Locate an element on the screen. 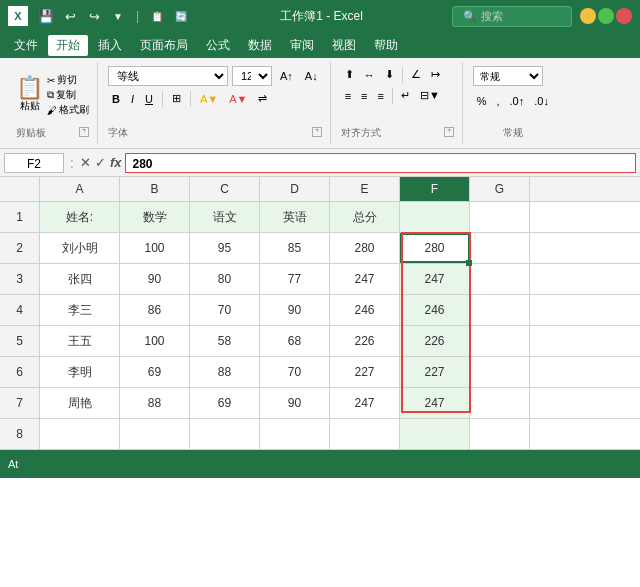 This screenshot has width=640, height=587. format-painter-button: 🖌 格式刷 is located at coordinates (68, 110).